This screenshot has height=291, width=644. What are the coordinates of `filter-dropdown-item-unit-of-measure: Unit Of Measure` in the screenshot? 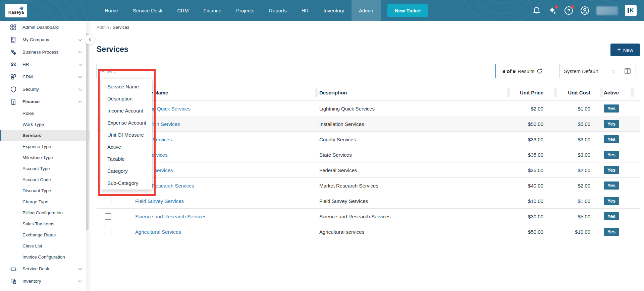 It's located at (127, 135).